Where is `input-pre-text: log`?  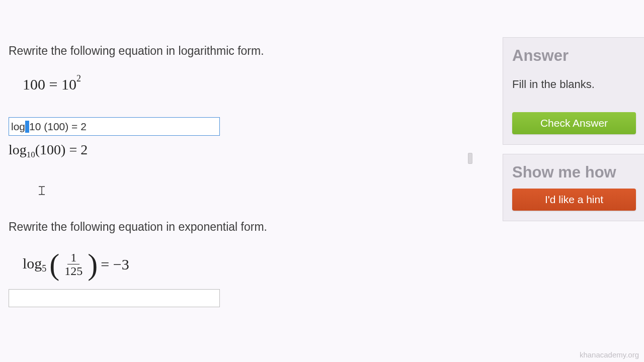
input-pre-text: log is located at coordinates (18, 127).